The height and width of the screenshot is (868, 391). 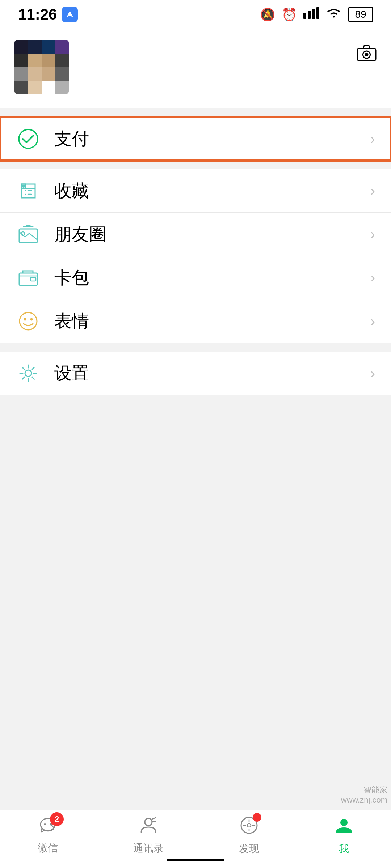 What do you see at coordinates (148, 848) in the screenshot?
I see `contacts-nav-label: 通讯录` at bounding box center [148, 848].